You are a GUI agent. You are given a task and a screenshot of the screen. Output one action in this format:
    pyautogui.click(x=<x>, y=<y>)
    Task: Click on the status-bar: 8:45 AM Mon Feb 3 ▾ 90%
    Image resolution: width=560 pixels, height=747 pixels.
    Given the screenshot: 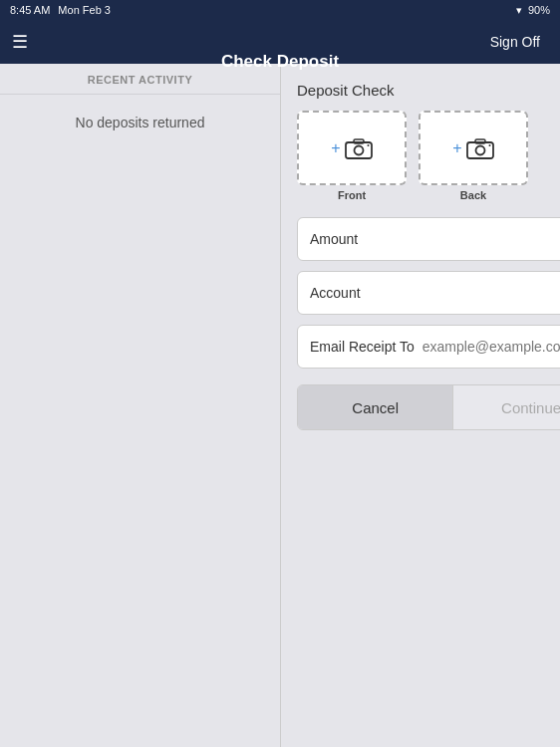 What is the action you would take?
    pyautogui.click(x=280, y=10)
    